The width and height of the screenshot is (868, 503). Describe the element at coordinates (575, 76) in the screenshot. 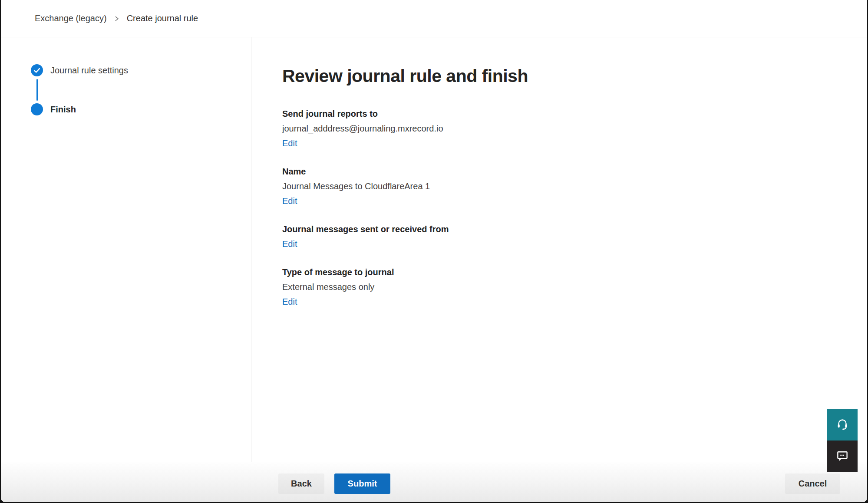

I see `page-title: Review journal rule and finish` at that location.